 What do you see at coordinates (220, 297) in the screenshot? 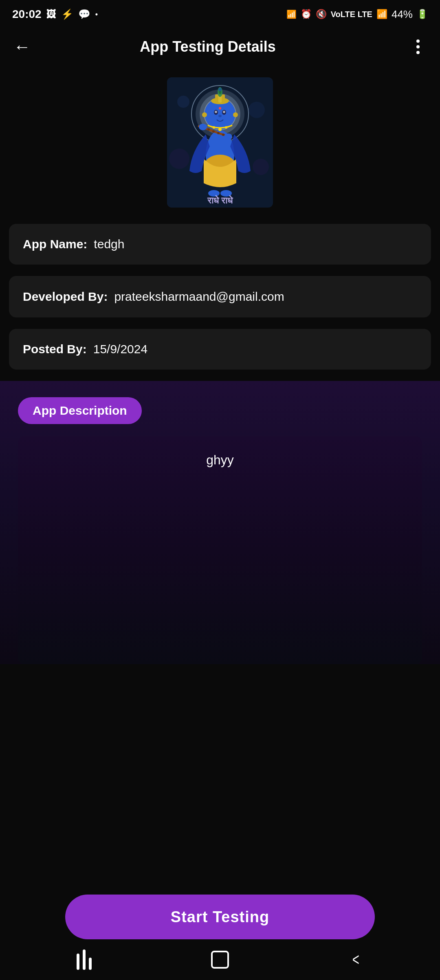
I see `developed-by-card: Developed By: prateeksharmaand@gmail.com` at bounding box center [220, 297].